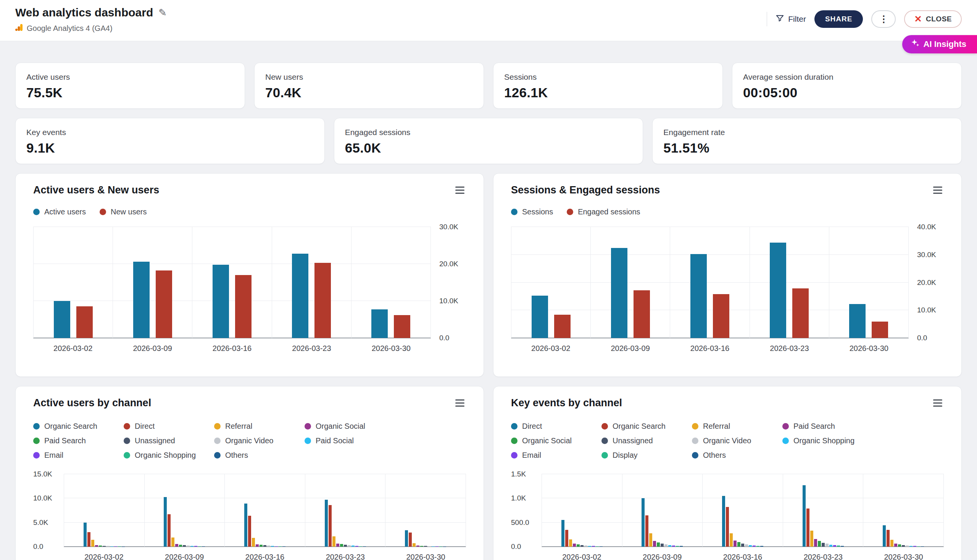 The image size is (977, 560). What do you see at coordinates (259, 441) in the screenshot?
I see `legend-item: Organic Video` at bounding box center [259, 441].